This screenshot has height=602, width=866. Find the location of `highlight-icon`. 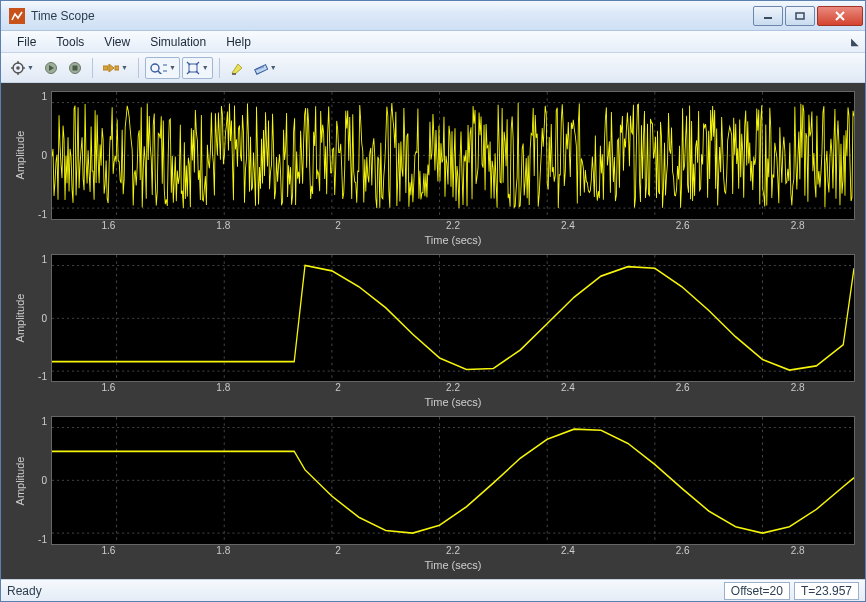

highlight-icon is located at coordinates (237, 68).